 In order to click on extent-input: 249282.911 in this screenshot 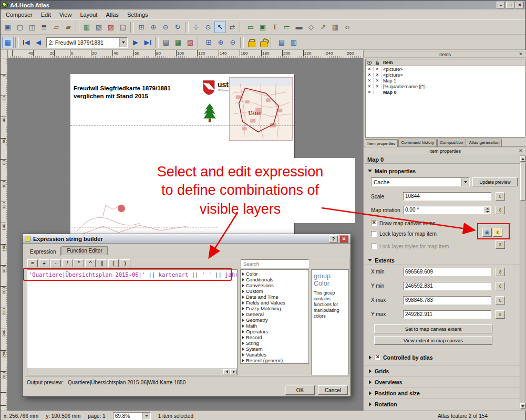, I will do `click(447, 314)`.